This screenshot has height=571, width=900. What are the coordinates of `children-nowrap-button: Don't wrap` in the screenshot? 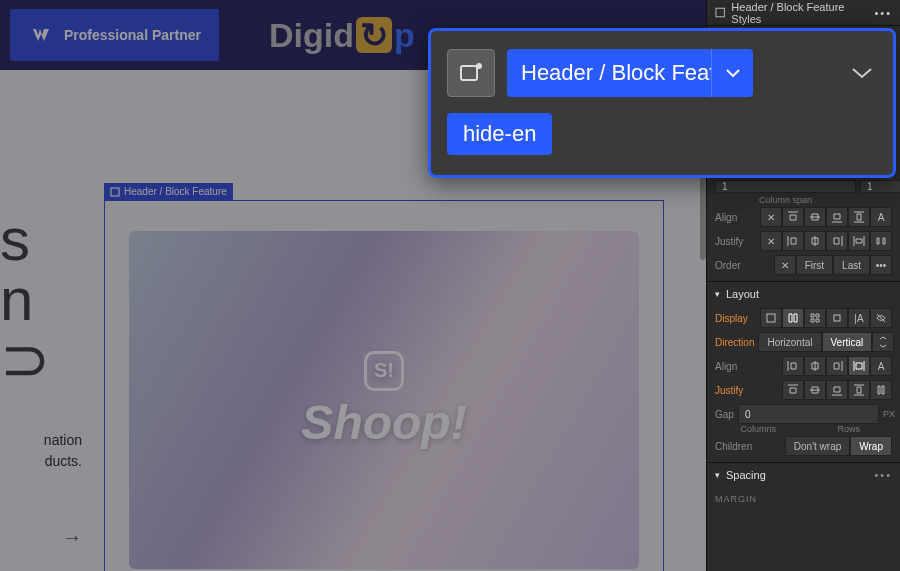 It's located at (818, 446).